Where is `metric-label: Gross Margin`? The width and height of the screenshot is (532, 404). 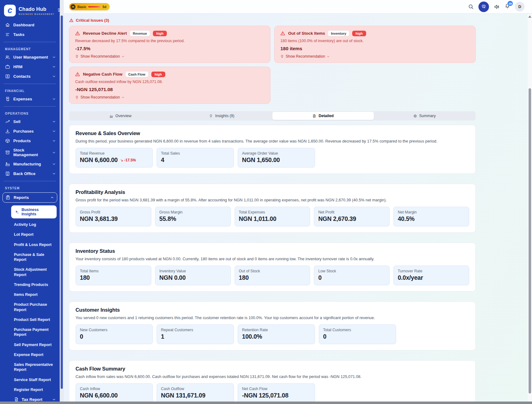 metric-label: Gross Margin is located at coordinates (193, 212).